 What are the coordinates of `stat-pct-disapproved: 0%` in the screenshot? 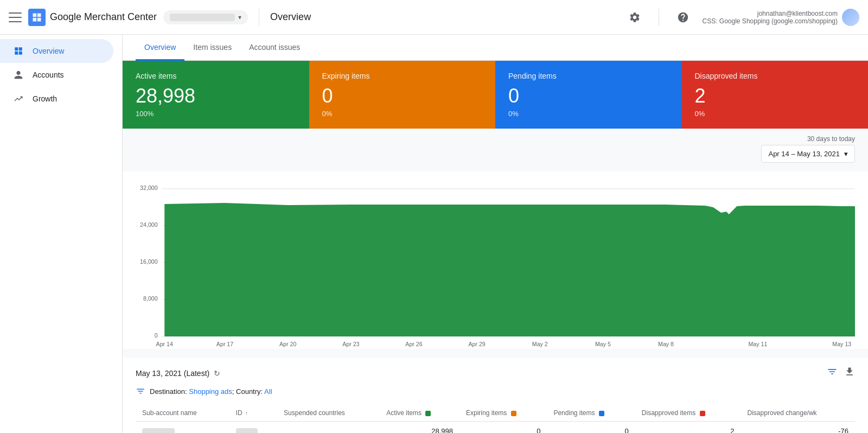 It's located at (775, 114).